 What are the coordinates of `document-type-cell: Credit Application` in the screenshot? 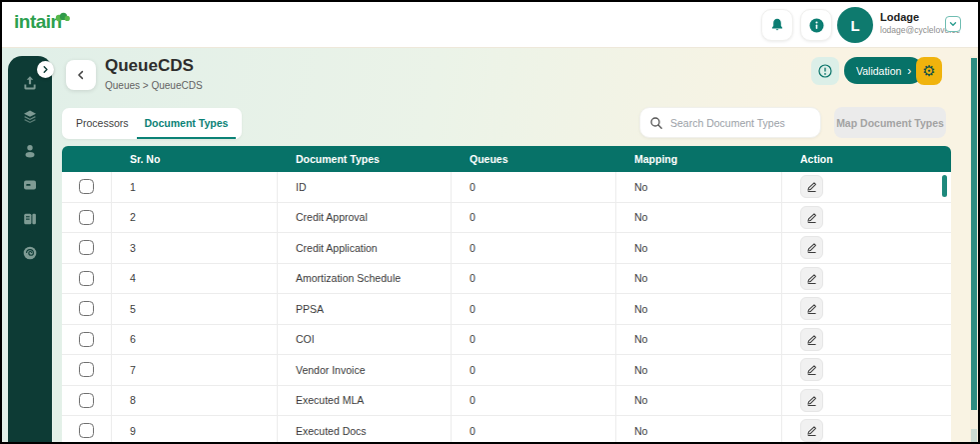 It's located at (365, 248).